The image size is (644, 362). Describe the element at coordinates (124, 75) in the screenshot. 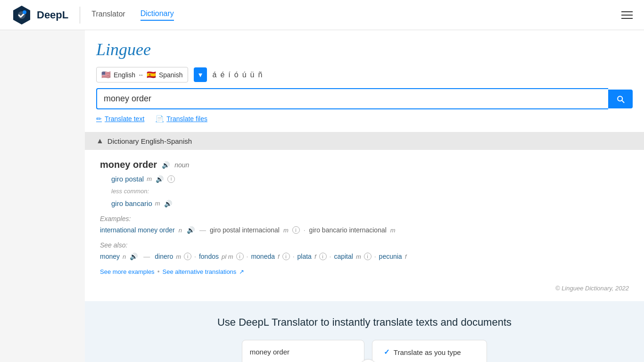

I see `lang-from-label: English` at that location.